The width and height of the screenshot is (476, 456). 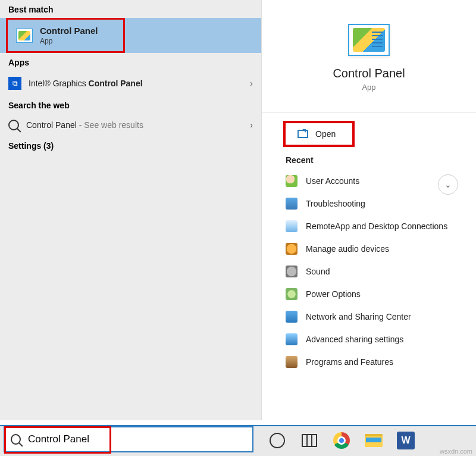 I want to click on folder-icon, so click(x=374, y=441).